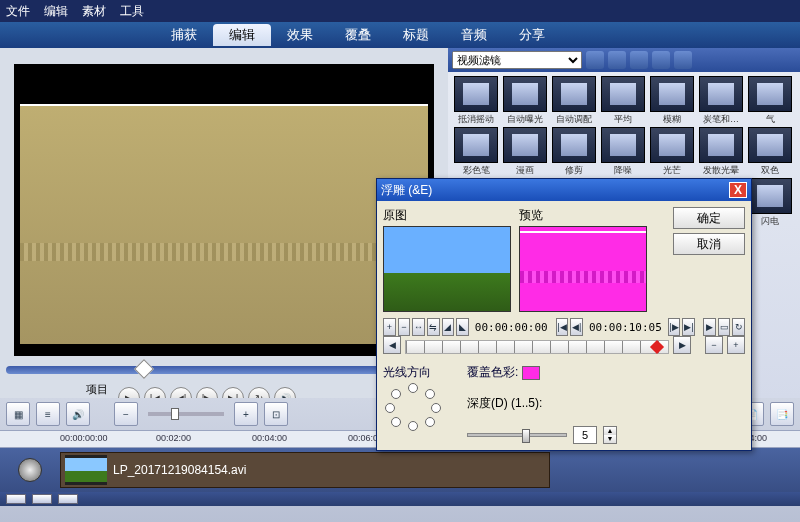 The image size is (800, 522). What do you see at coordinates (86, 470) in the screenshot?
I see `clip-thumbnail` at bounding box center [86, 470].